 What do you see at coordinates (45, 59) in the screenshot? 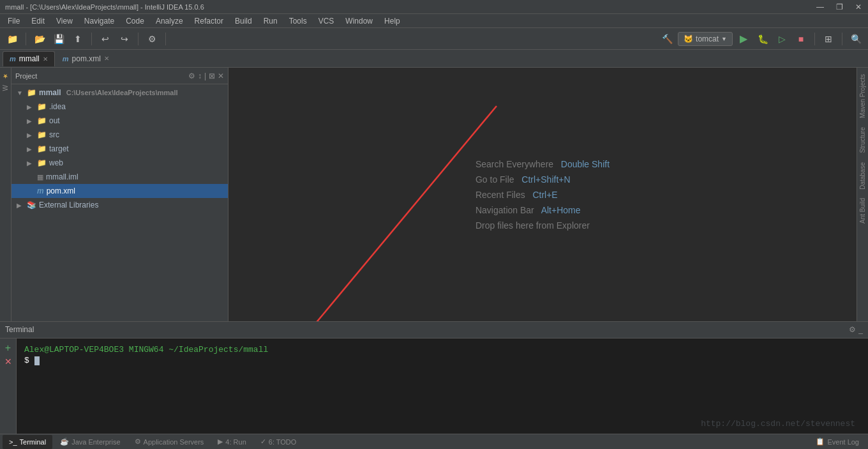
I see `tab-mmall-close: ✕` at bounding box center [45, 59].